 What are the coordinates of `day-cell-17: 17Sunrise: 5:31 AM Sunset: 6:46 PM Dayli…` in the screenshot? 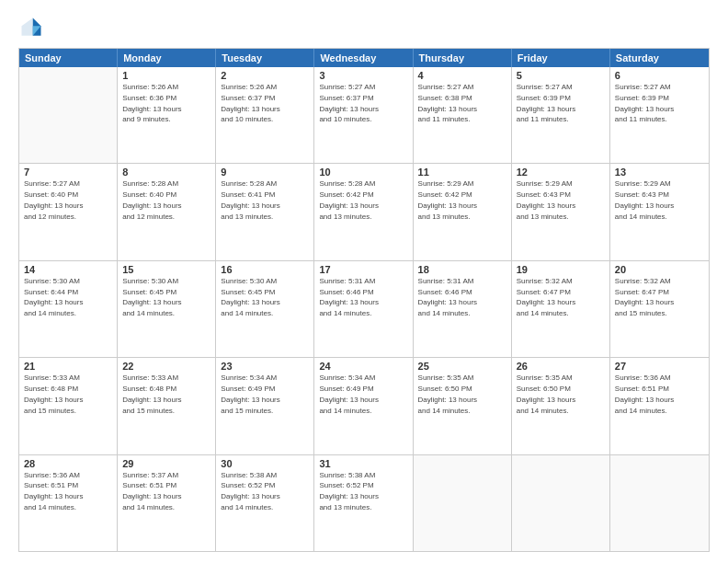 It's located at (364, 309).